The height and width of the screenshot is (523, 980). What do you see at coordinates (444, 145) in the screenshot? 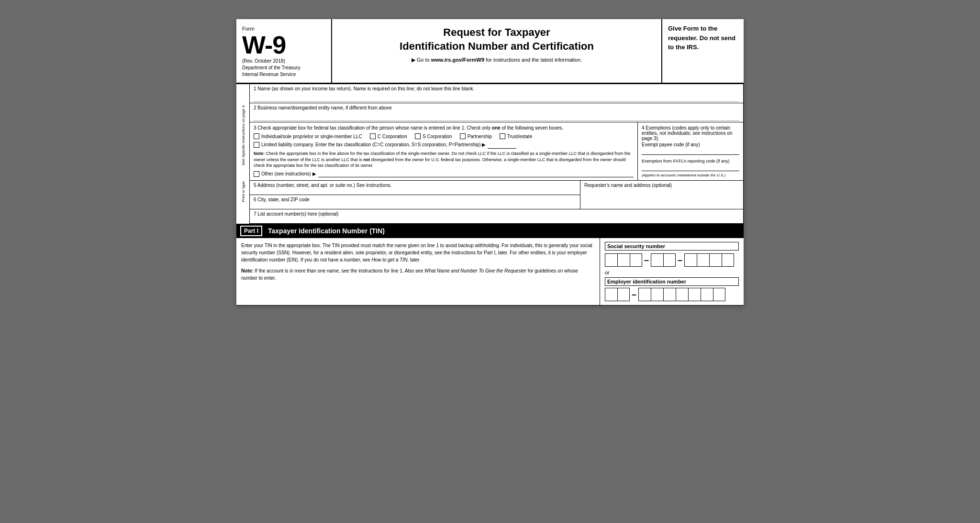
I see `llc-row: Limited liability company. Enter the tax…` at bounding box center [444, 145].